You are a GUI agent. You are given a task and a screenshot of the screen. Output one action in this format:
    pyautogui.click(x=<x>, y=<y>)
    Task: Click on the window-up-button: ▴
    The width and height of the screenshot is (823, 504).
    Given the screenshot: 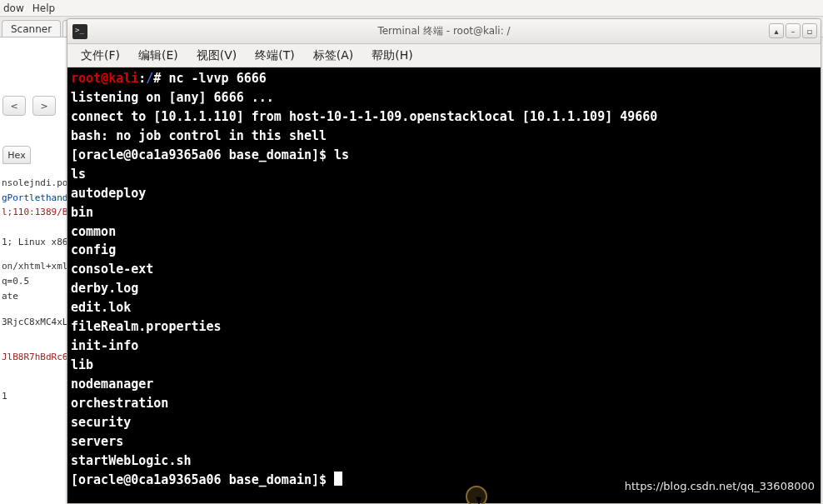 What is the action you would take?
    pyautogui.click(x=776, y=31)
    